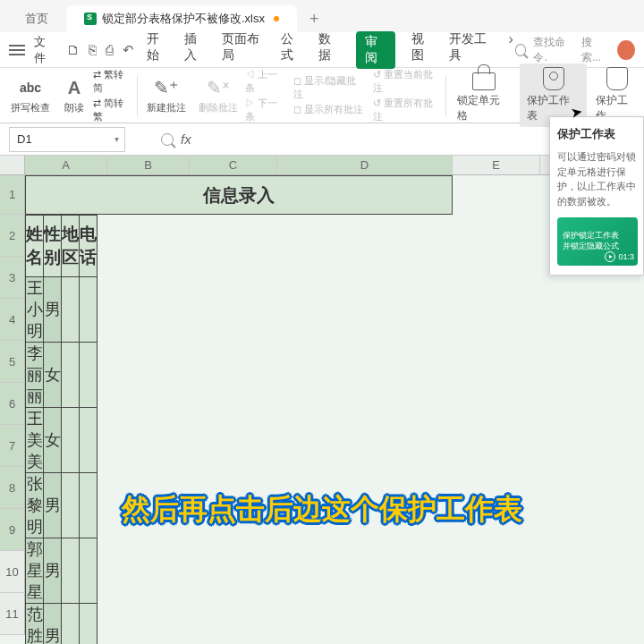 The height and width of the screenshot is (644, 644). Describe the element at coordinates (597, 134) in the screenshot. I see `tooltip-title: 保护工作表` at that location.